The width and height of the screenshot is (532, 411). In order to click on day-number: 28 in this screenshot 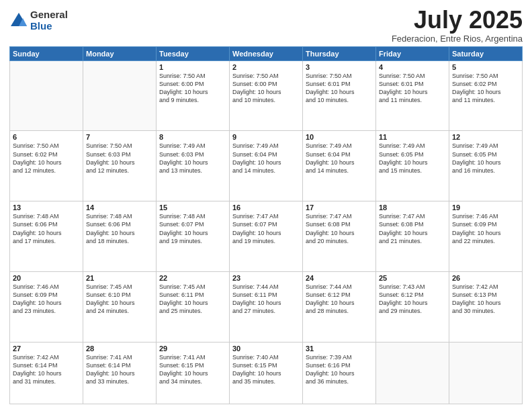, I will do `click(120, 349)`.